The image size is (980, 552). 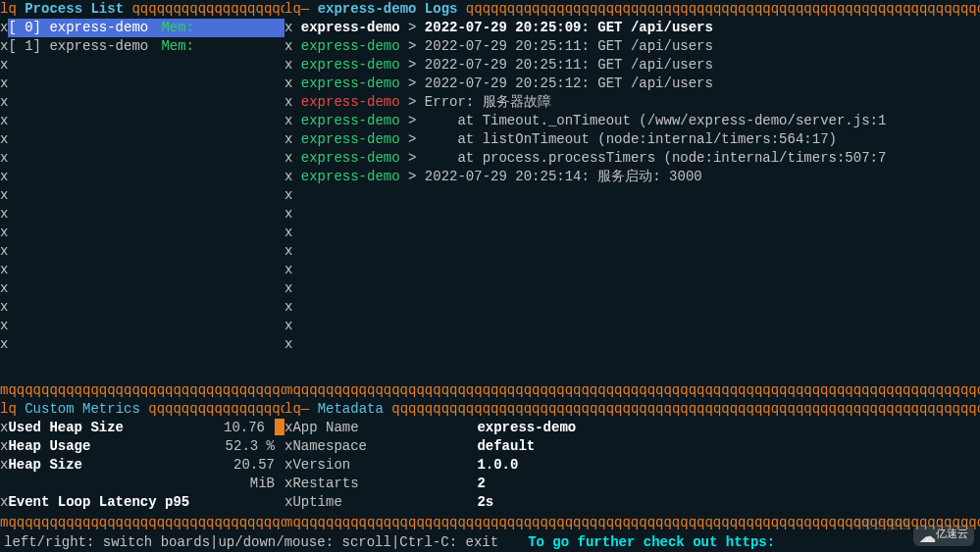 What do you see at coordinates (107, 543) in the screenshot?
I see `footer-hint-switch: left/right: switch boards` at bounding box center [107, 543].